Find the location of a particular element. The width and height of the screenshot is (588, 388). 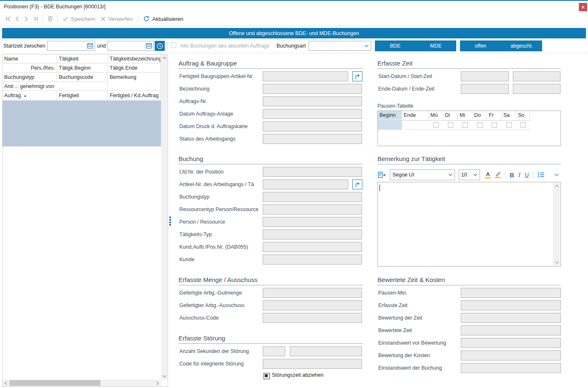

grid-vertical-scrollbar is located at coordinates (164, 217).